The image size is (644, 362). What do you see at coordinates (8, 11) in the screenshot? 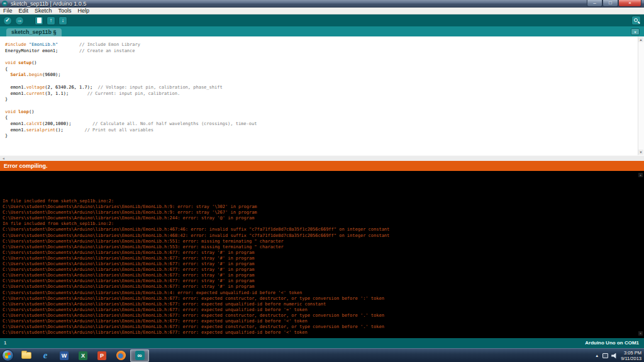
I see `menu-file: File` at bounding box center [8, 11].